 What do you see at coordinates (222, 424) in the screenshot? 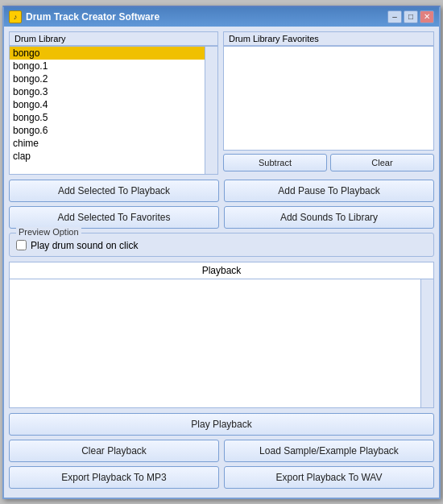
I see `play-row: Play Playback` at bounding box center [222, 424].